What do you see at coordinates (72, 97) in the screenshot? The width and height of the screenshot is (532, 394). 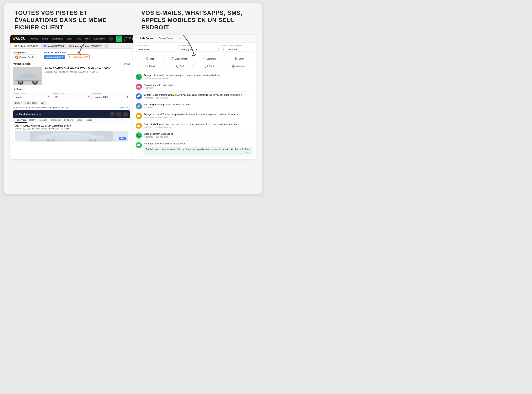 I see `source-medium-select: CPC ▾` at bounding box center [72, 97].